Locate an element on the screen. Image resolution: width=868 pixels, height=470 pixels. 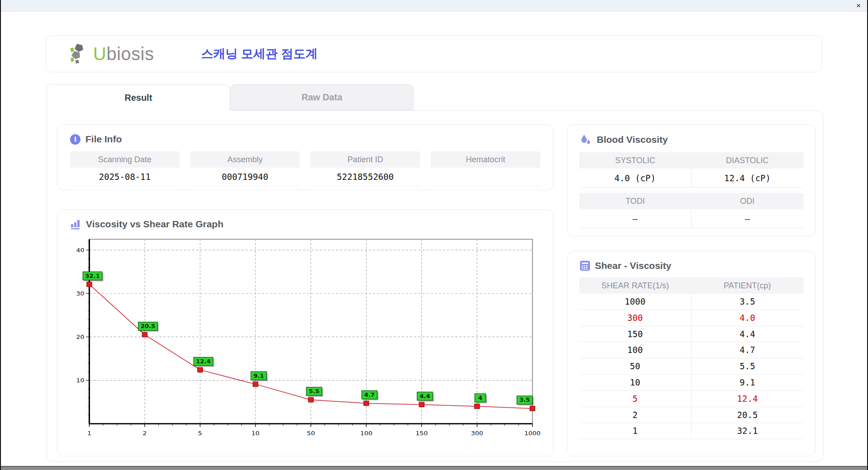
svg-text: 32.1 is located at coordinates (92, 276).